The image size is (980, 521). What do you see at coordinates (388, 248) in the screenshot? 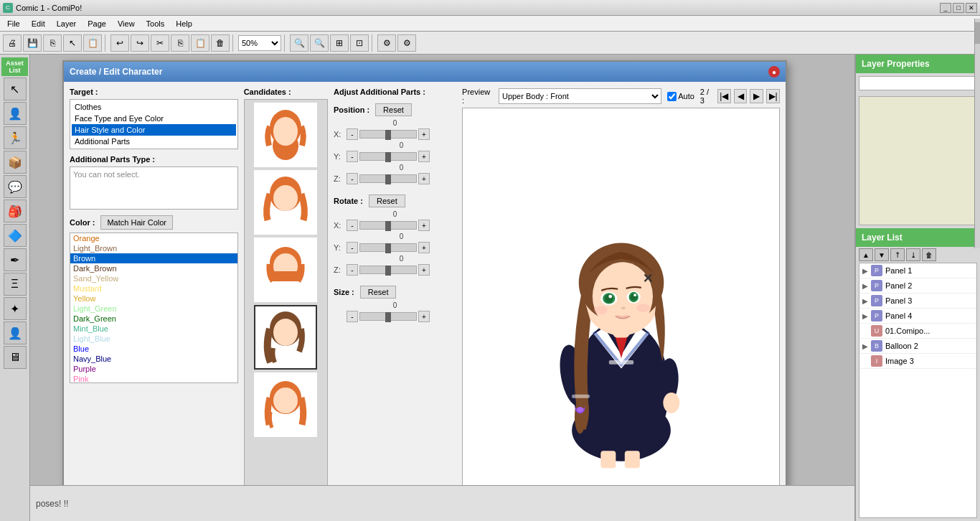
I see `rotate-y-track` at bounding box center [388, 248].